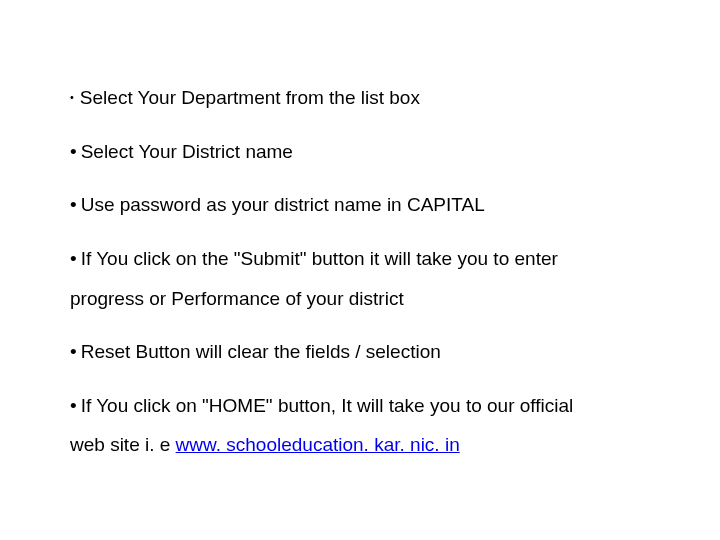  I want to click on list-item: •Reset Button will clear the fields / se…, so click(360, 352).